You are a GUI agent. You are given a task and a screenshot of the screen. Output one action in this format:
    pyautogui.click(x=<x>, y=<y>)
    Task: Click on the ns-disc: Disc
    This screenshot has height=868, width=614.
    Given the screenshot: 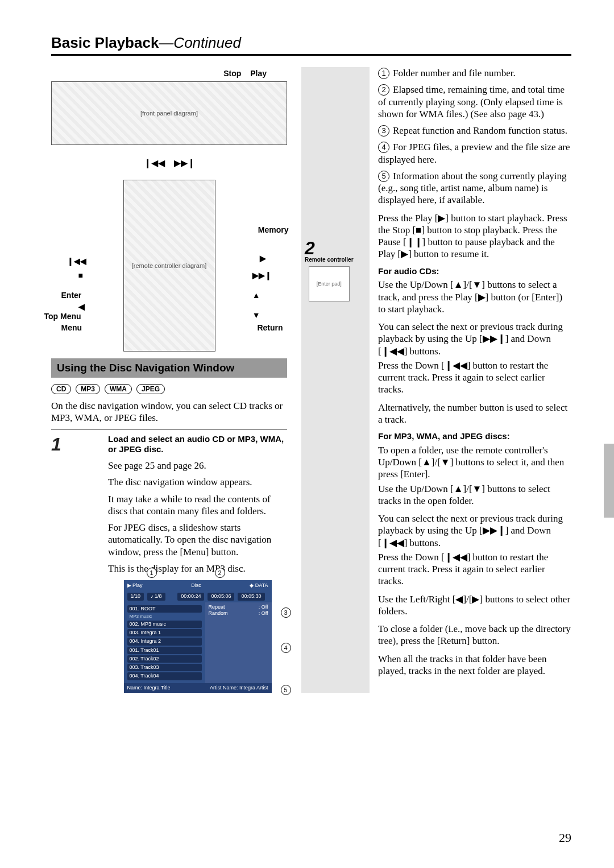 What is the action you would take?
    pyautogui.click(x=196, y=586)
    